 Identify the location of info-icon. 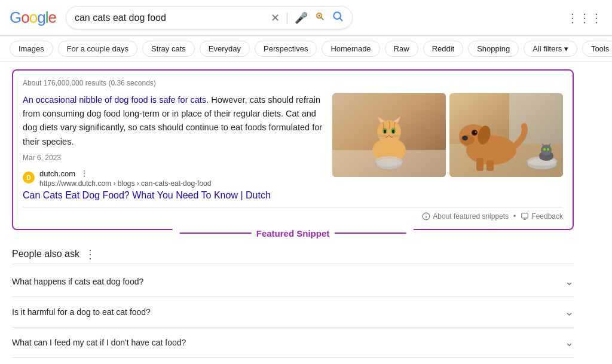
(426, 216).